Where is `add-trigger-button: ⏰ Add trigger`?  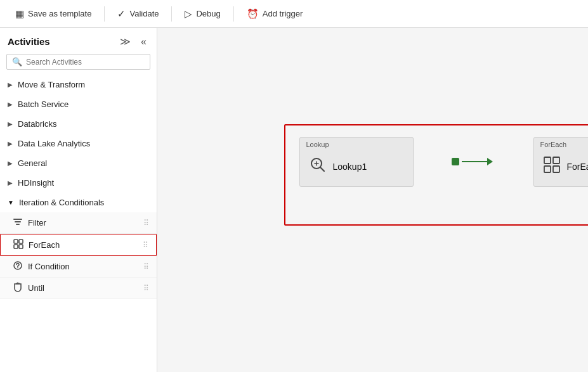
add-trigger-button: ⏰ Add trigger is located at coordinates (275, 14).